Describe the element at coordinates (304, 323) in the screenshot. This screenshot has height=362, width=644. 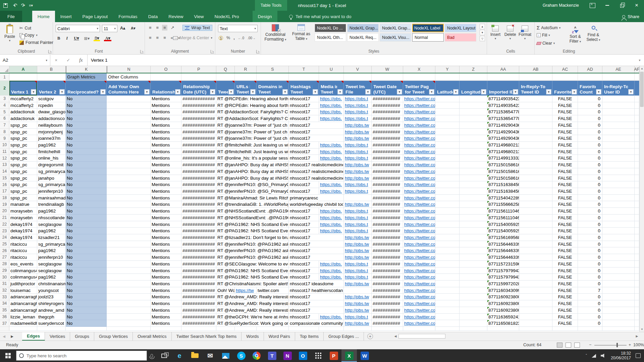
I see `cell-T37: compassionate community` at that location.